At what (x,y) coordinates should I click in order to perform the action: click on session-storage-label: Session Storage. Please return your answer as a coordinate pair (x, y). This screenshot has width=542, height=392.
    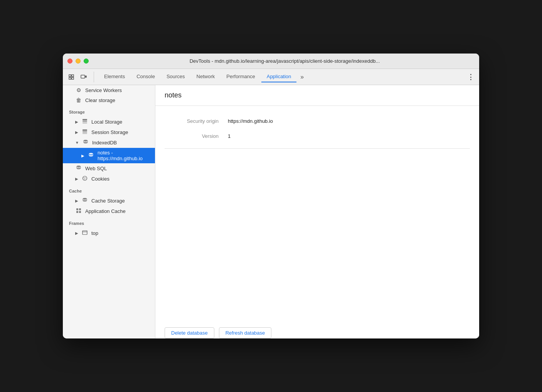
    Looking at the image, I should click on (109, 132).